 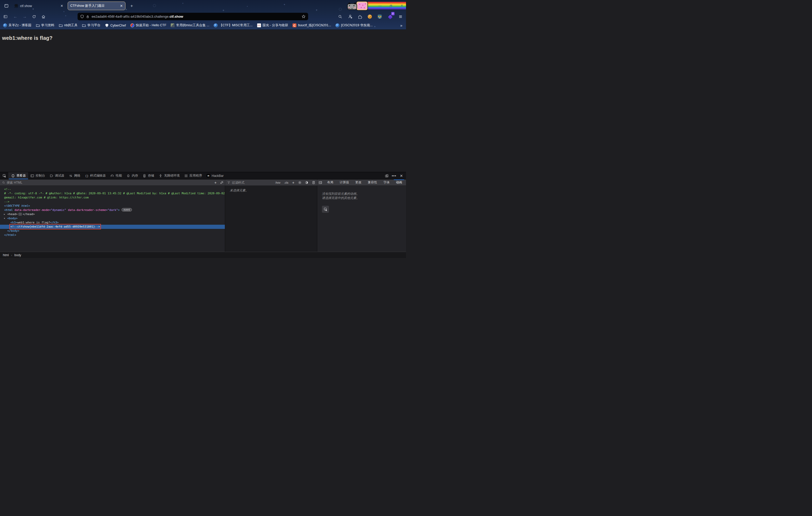 I want to click on extension-wappalyzer-button: 2, so click(x=390, y=17).